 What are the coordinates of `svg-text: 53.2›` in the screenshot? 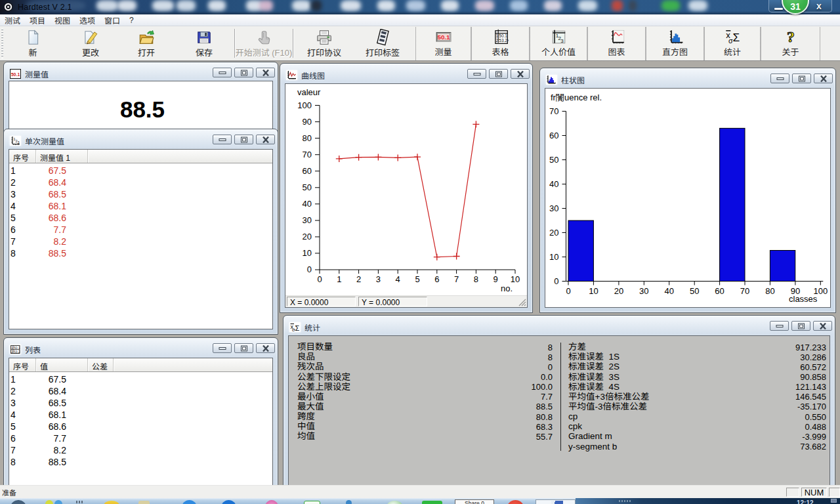 It's located at (504, 41).